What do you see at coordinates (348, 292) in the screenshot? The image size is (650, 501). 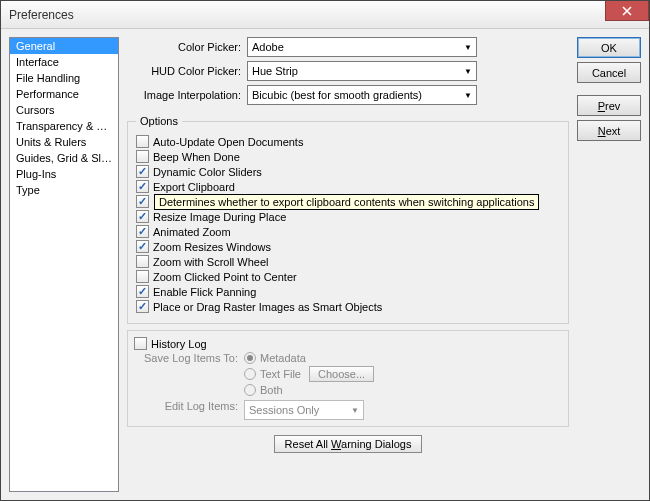 I see `option-row: Enable Flick Panning` at bounding box center [348, 292].